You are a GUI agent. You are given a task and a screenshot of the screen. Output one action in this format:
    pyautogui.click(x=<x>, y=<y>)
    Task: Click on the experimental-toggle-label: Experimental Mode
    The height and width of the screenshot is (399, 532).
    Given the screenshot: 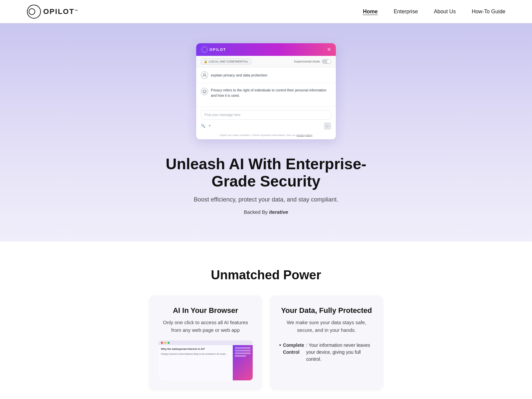 What is the action you would take?
    pyautogui.click(x=307, y=62)
    